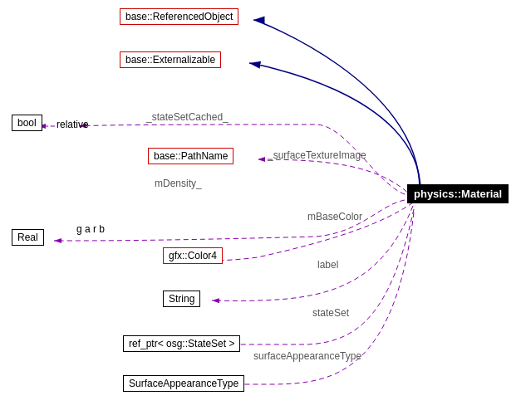  What do you see at coordinates (181, 299) in the screenshot?
I see `string-node: String` at bounding box center [181, 299].